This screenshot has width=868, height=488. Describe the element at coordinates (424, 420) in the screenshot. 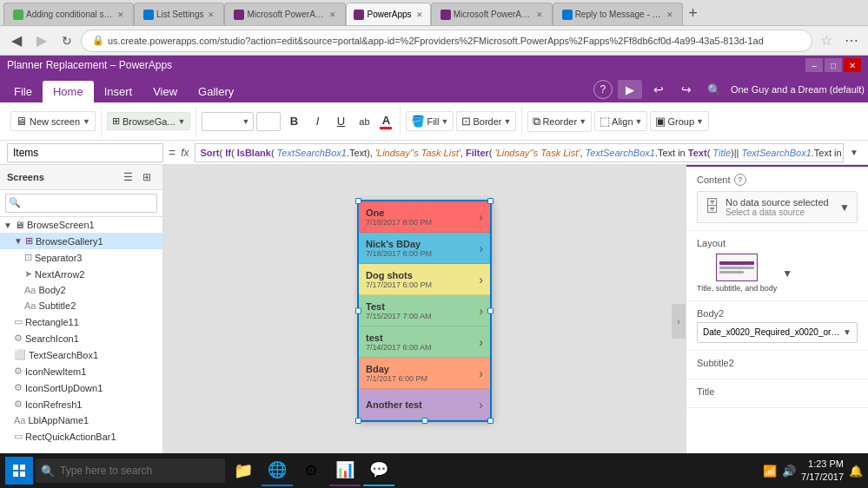

I see `selection-handle-bm` at that location.